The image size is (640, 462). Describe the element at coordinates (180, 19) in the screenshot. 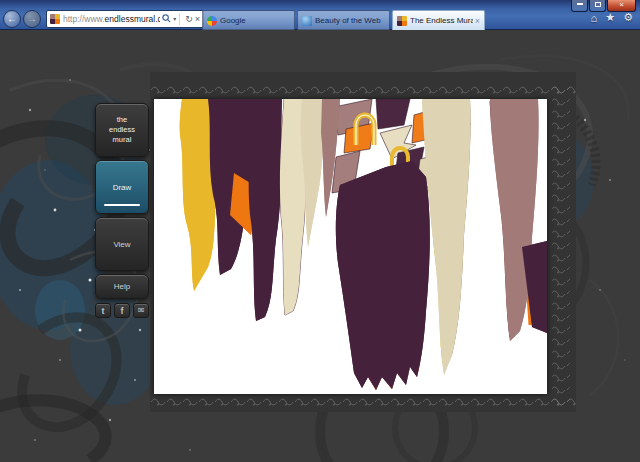

I see `address-divider` at that location.